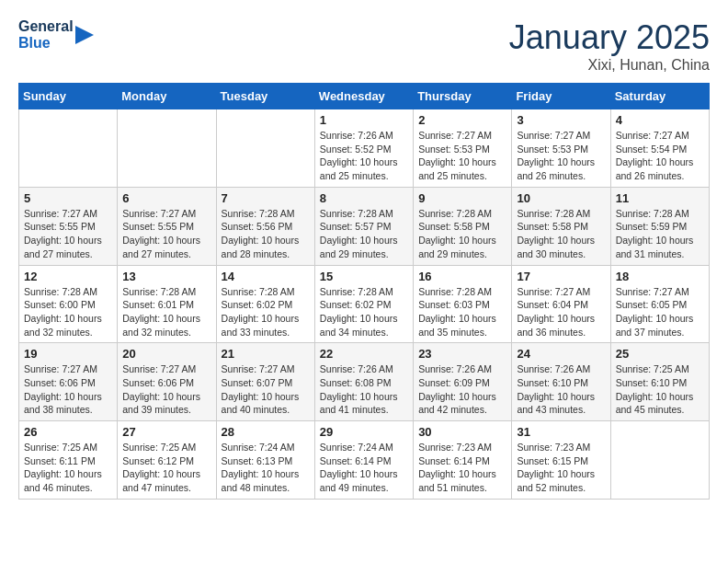  Describe the element at coordinates (364, 383) in the screenshot. I see `calendar-week-row: 19Sunrise: 7:27 AM Sunset: 6:06 PM Dayli…` at that location.